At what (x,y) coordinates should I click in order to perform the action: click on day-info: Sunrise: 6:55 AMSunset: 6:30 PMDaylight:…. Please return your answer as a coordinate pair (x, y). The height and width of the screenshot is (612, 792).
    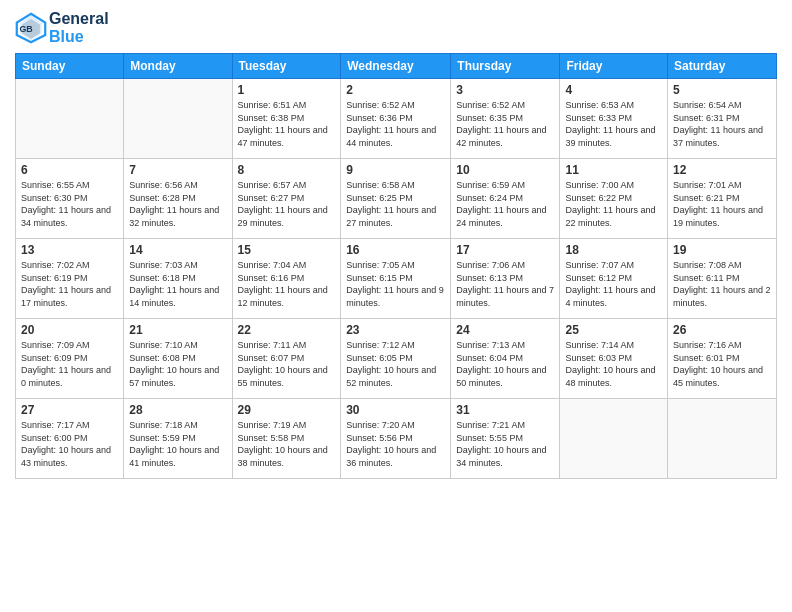
    Looking at the image, I should click on (70, 204).